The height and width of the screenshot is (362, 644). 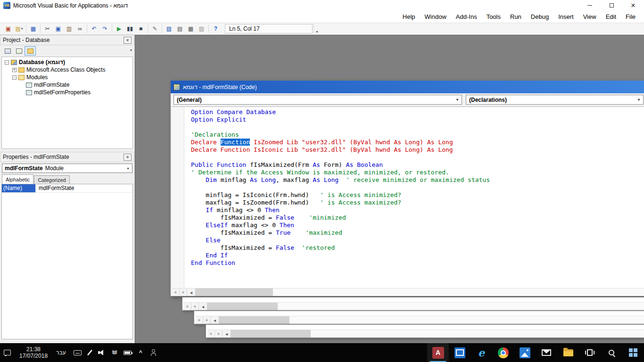 I want to click on tab-alphabetic: Alphabetic, so click(x=18, y=179).